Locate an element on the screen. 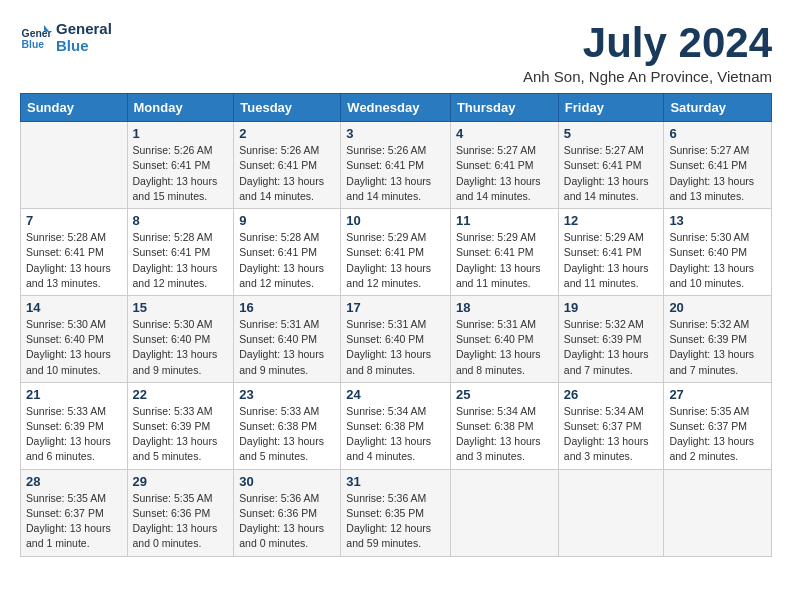 The height and width of the screenshot is (612, 792). weekday-header-wednesday: Wednesday is located at coordinates (396, 108).